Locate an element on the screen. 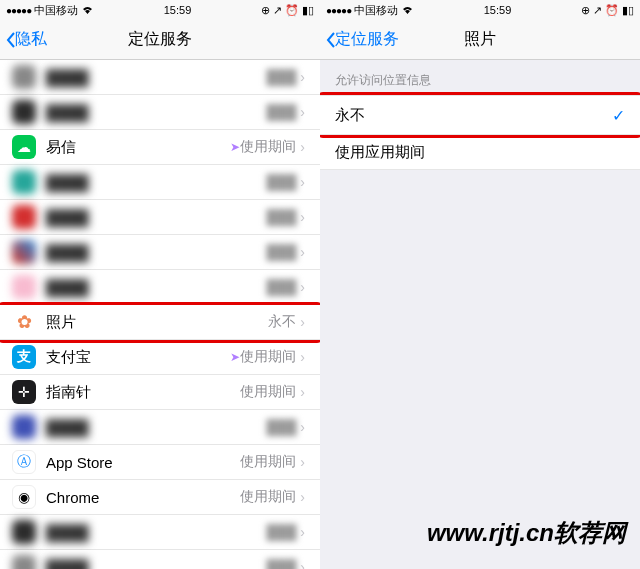  alipay-icon: 支 is located at coordinates (24, 357).